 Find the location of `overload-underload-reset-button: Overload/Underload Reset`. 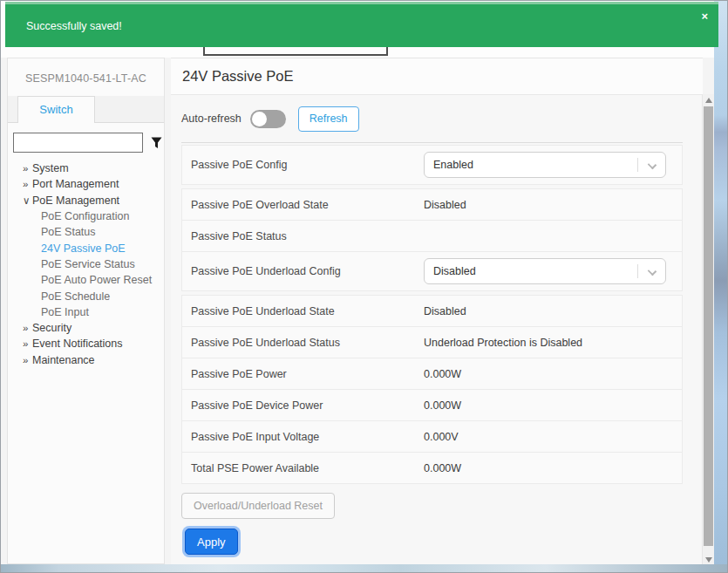

overload-underload-reset-button: Overload/Underload Reset is located at coordinates (258, 506).